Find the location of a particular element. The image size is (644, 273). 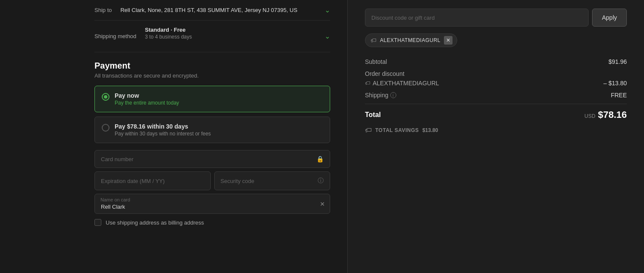

shipping-value: FREE is located at coordinates (619, 95).